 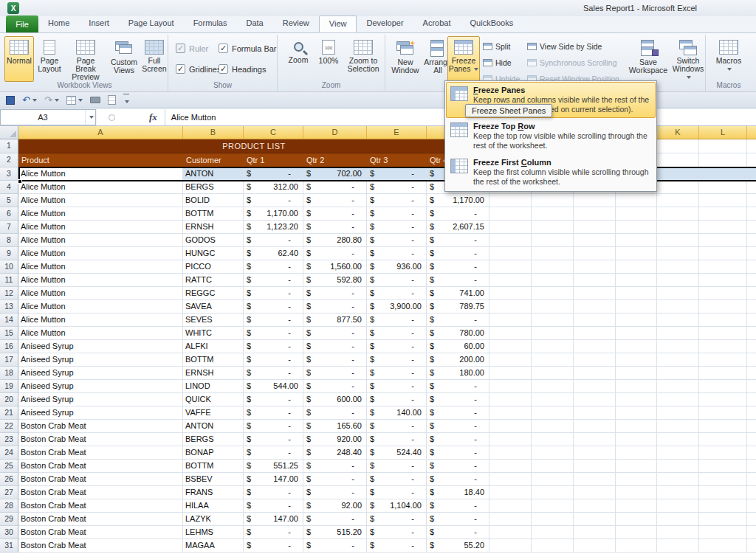 What do you see at coordinates (213, 400) in the screenshot?
I see `cell-B20: QUICK` at bounding box center [213, 400].